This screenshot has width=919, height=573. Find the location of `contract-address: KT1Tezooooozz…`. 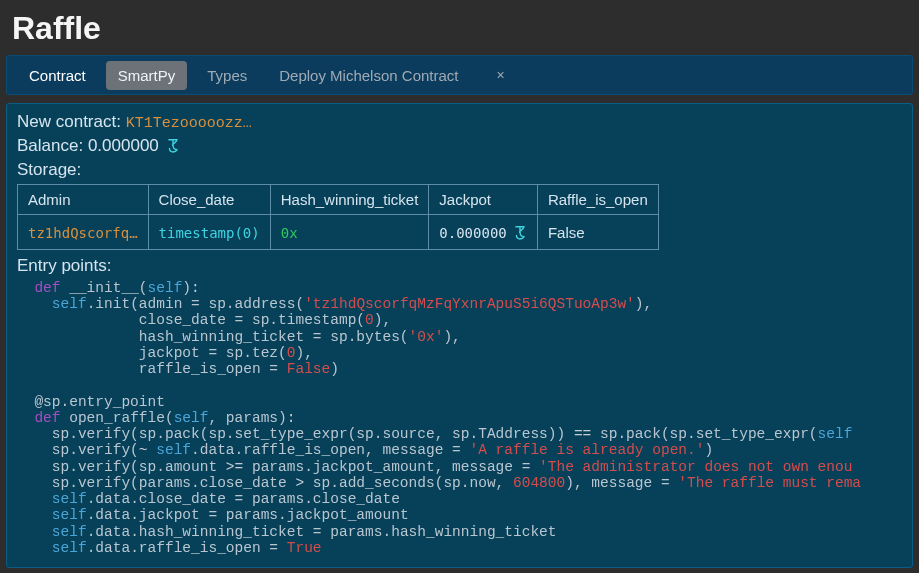

contract-address: KT1Tezooooozz… is located at coordinates (189, 124).